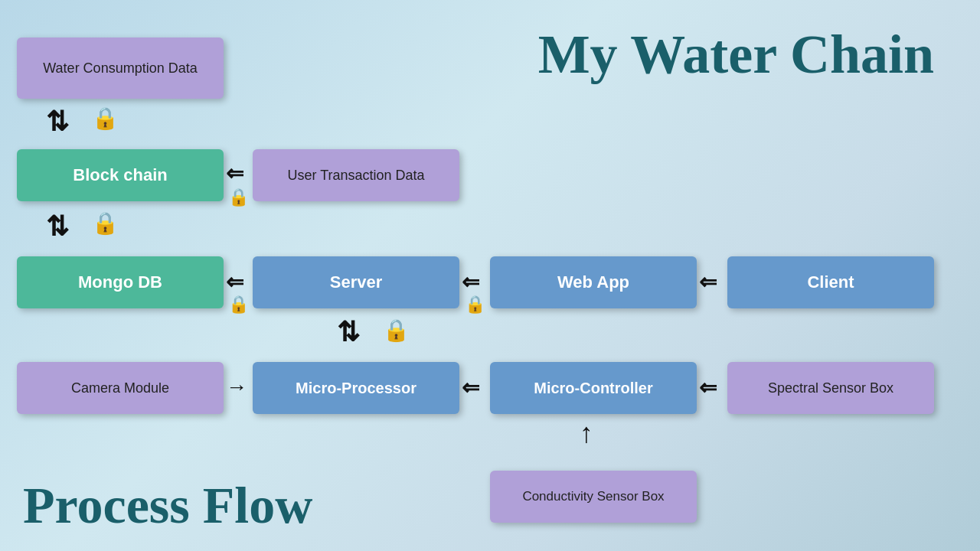  What do you see at coordinates (239, 305) in the screenshot?
I see `lock-server-mongo: 🔒` at bounding box center [239, 305].